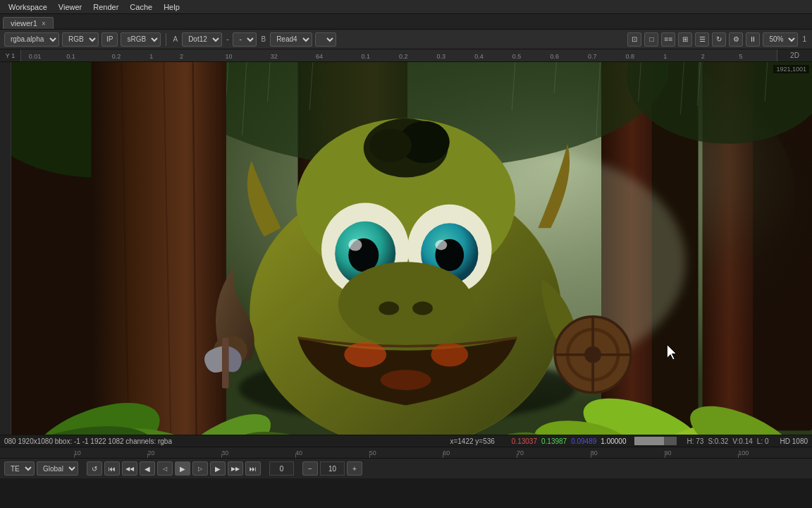  What do you see at coordinates (227, 40) in the screenshot?
I see `dash-label: -` at bounding box center [227, 40].